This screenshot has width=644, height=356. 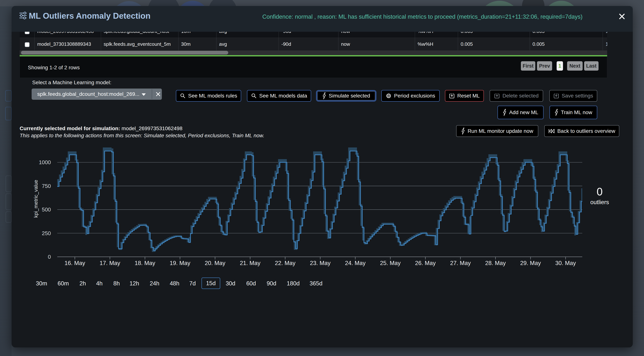 I want to click on svg-text: 20. May, so click(x=215, y=263).